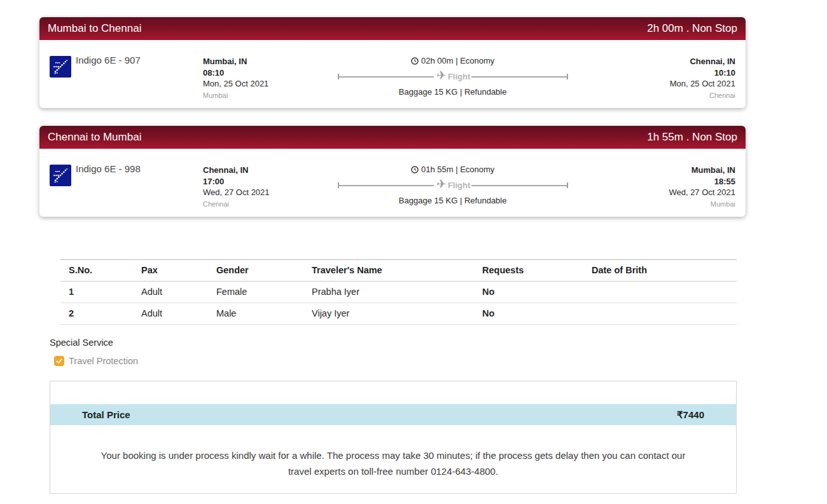 This screenshot has height=504, width=827. What do you see at coordinates (389, 314) in the screenshot?
I see `cell-traveler-name: Vijay Iyer` at bounding box center [389, 314].